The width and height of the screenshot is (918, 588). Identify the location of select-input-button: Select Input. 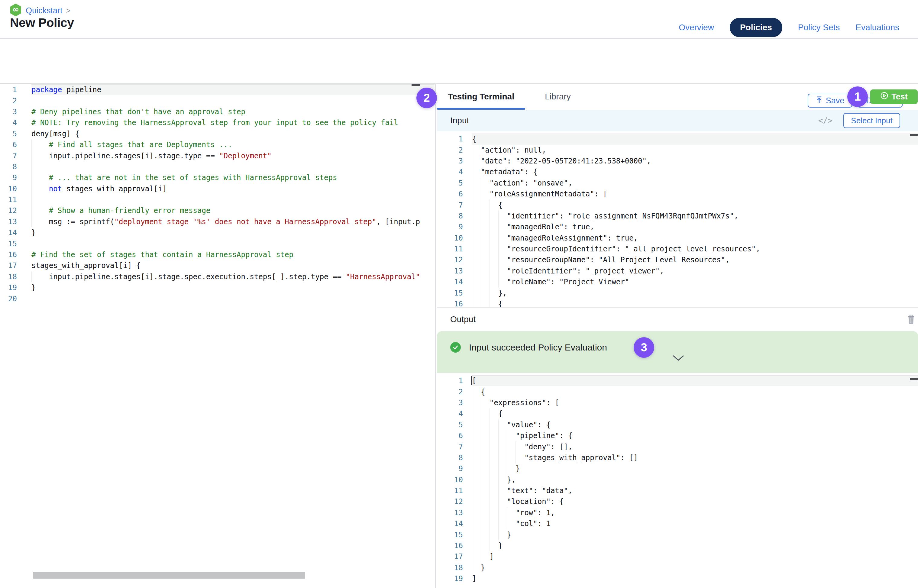
(872, 121).